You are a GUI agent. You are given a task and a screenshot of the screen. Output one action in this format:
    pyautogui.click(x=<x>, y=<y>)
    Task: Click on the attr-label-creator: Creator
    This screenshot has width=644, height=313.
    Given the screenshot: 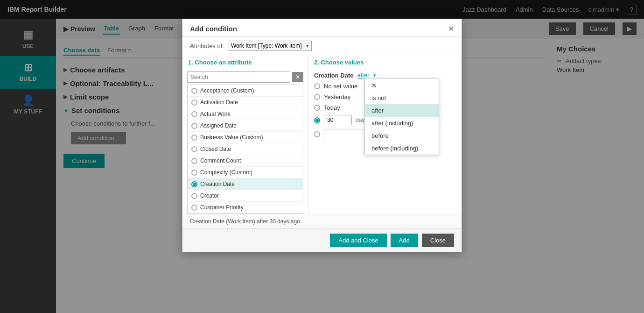 What is the action you would take?
    pyautogui.click(x=210, y=196)
    